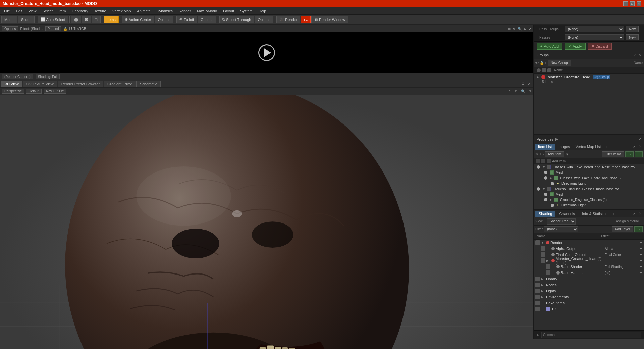 This screenshot has height=349, width=644. I want to click on f1-button: F1, so click(306, 20).